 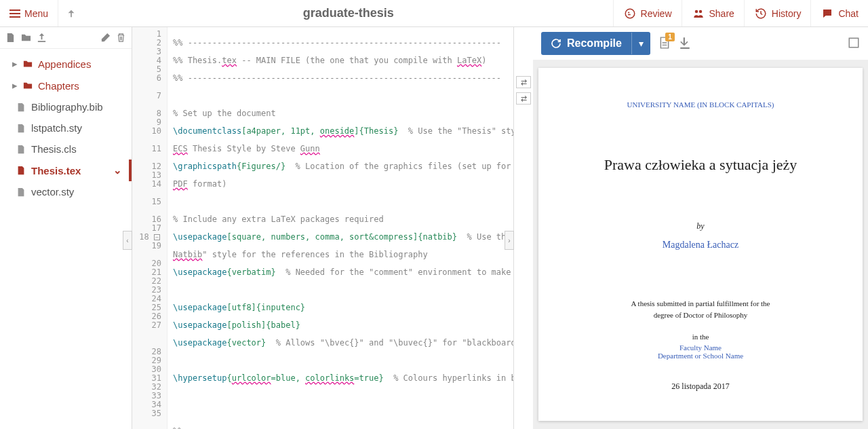 I want to click on pdf-author: Magdalena Łachacz, so click(x=701, y=245).